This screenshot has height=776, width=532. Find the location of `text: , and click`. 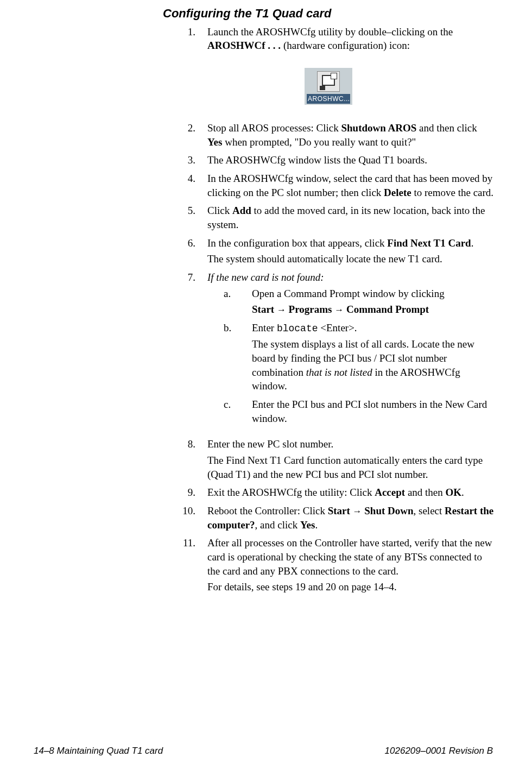

text: , and click is located at coordinates (278, 525).